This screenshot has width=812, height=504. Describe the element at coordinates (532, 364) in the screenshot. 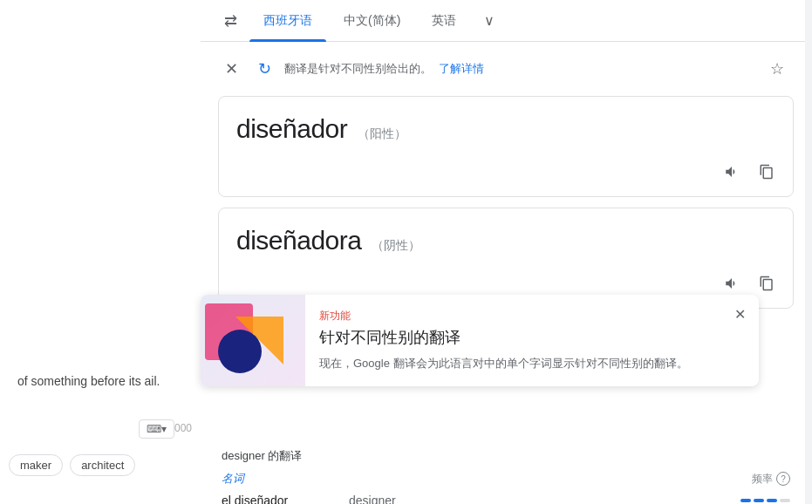

I see `feature-description: 现在，Google 翻译会为此语言对中的单个字词显示针对不同性别的翻译。` at that location.